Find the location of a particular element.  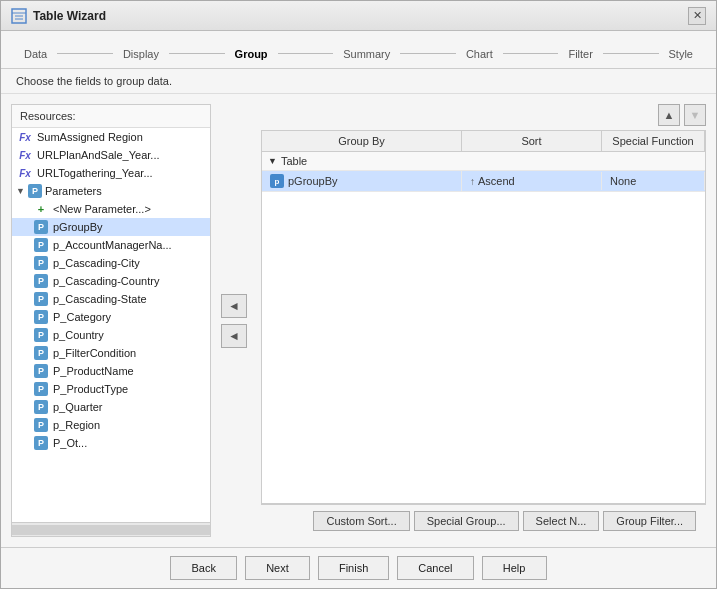

move-up-button: ▲ is located at coordinates (669, 115).